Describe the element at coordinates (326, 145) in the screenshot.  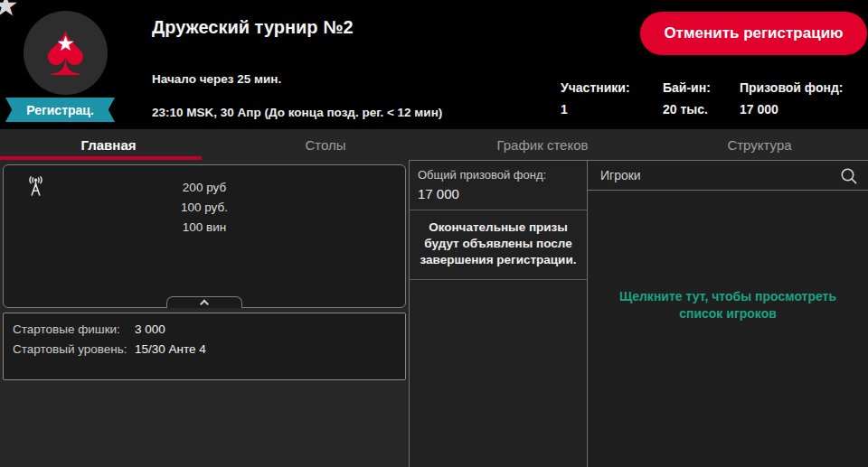
I see `tab-tables: Столы` at that location.